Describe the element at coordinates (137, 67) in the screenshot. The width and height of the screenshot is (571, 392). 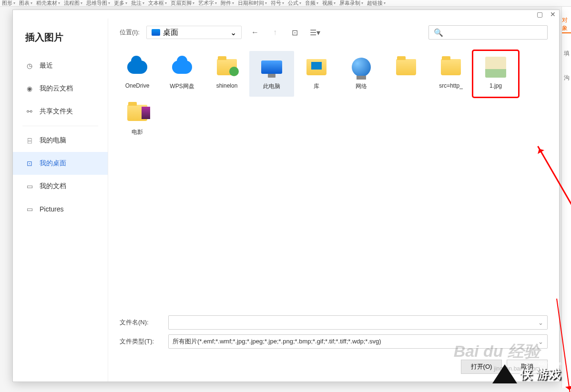
I see `cloud-icon` at that location.